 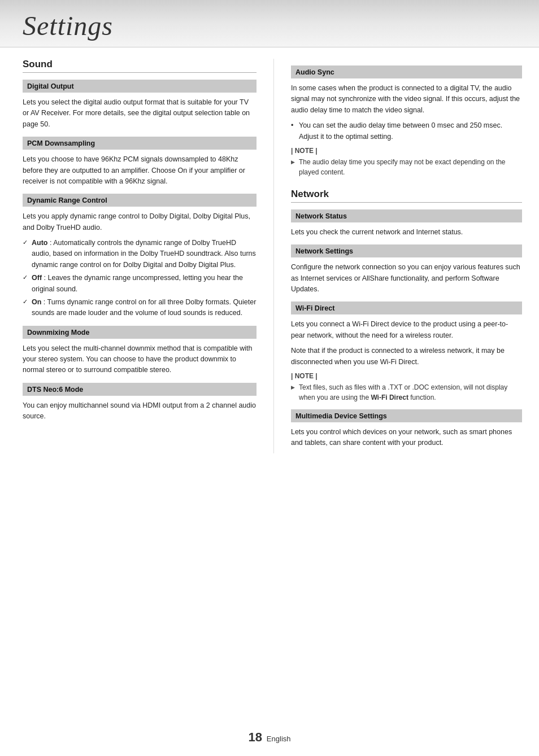 I want to click on wifi-direct-box: Wi-Fi Direct, so click(x=407, y=308).